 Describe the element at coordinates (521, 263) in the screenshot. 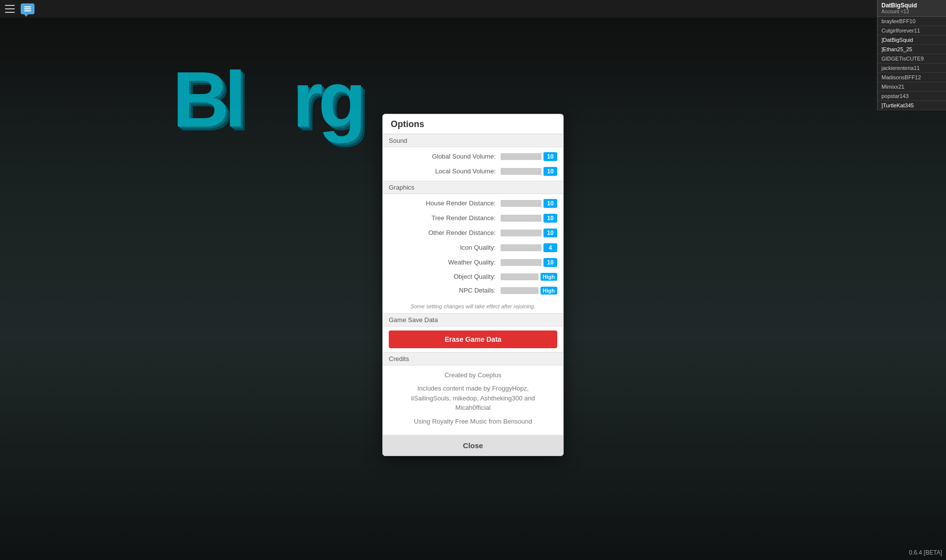

I see `weather-quality-slider` at that location.